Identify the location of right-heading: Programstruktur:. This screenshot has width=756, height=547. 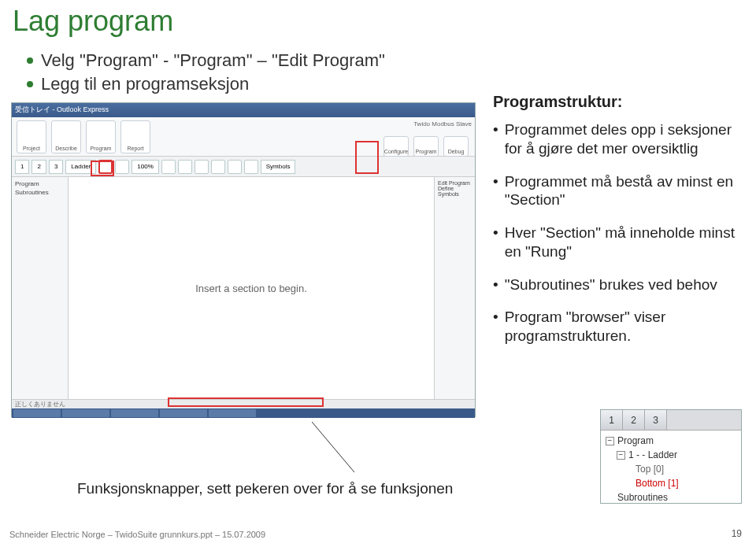
(619, 102).